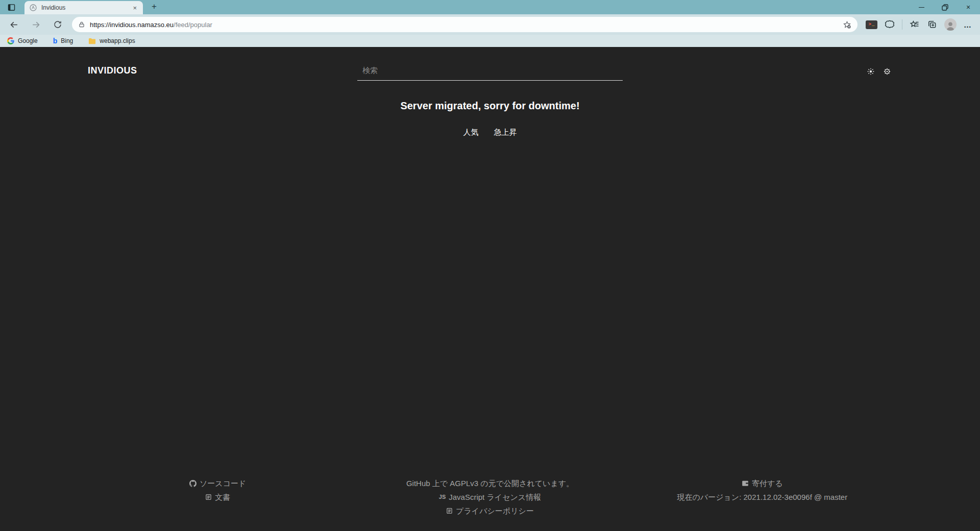 The image size is (980, 531). What do you see at coordinates (890, 25) in the screenshot?
I see `extension-blob-button` at bounding box center [890, 25].